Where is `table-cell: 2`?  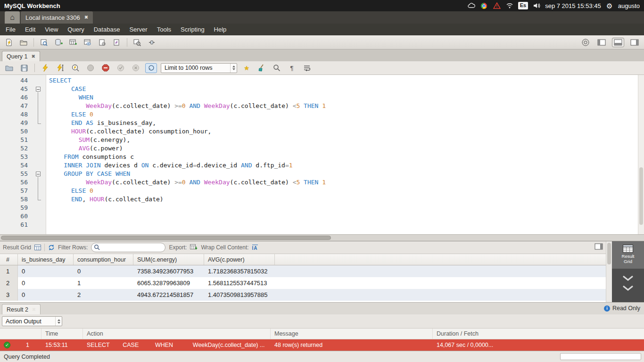
table-cell: 2 is located at coordinates (104, 295).